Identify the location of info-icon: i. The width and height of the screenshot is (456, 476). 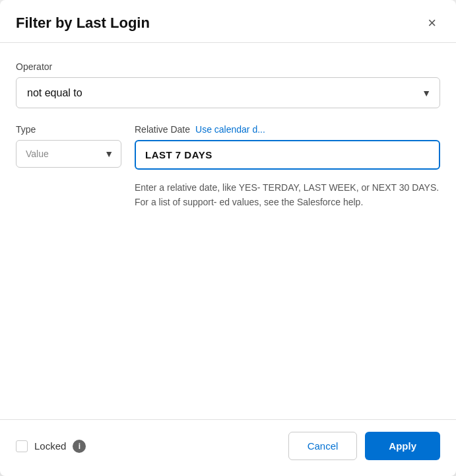
(79, 446).